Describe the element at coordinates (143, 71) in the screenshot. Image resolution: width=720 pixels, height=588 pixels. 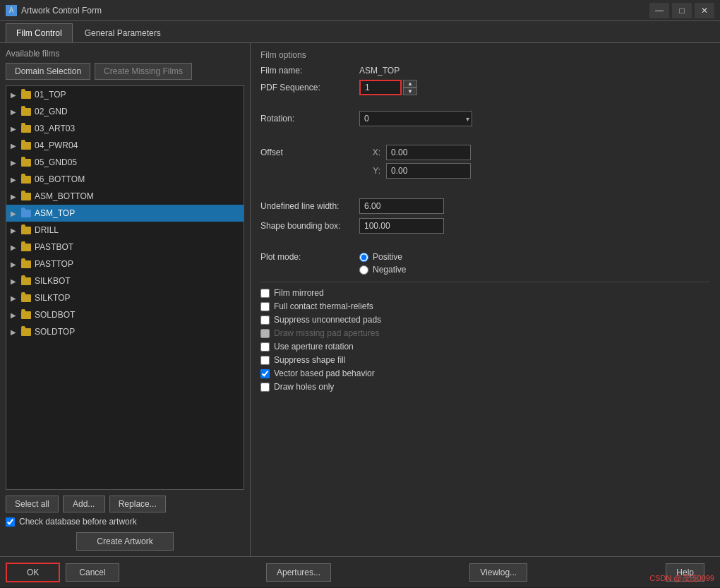
I see `create-missing-films-button: Create Missing Films` at that location.